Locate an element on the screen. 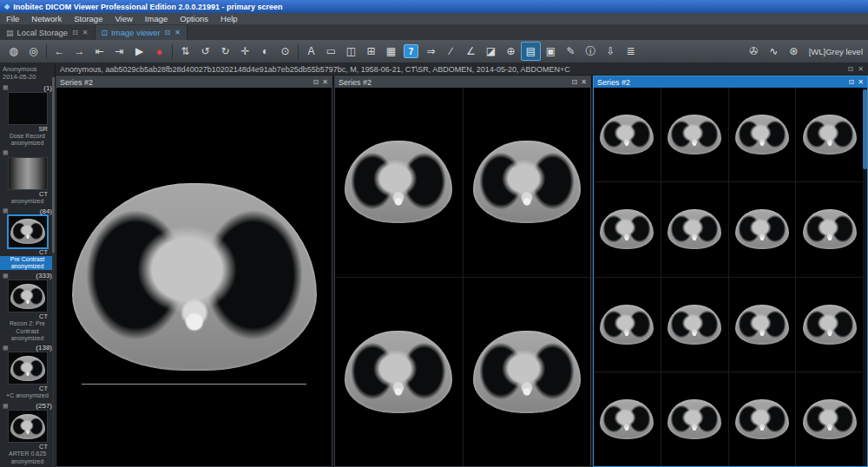  tab-image-viewer: ⊡ Image viewer ⊡ ✕ is located at coordinates (141, 33).